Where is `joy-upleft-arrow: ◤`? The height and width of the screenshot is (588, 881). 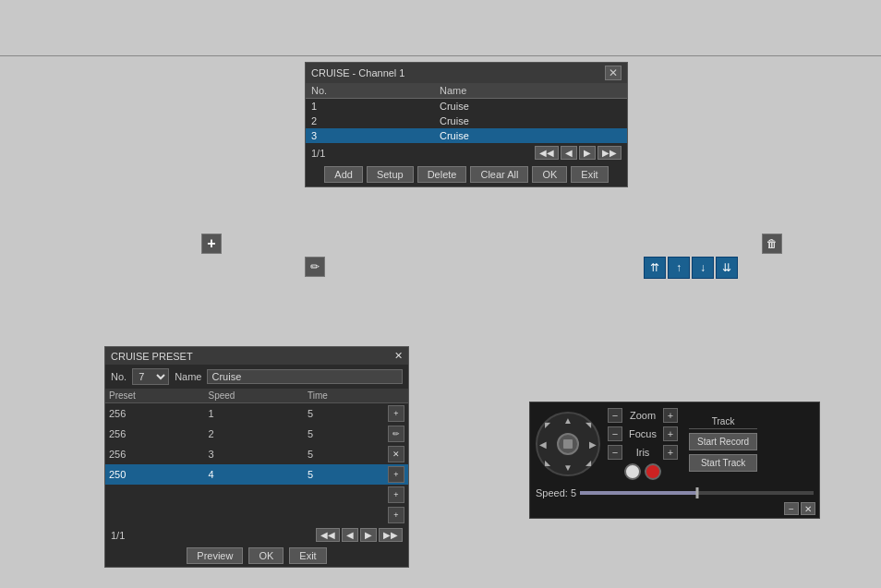 joy-upleft-arrow: ◤ is located at coordinates (548, 425).